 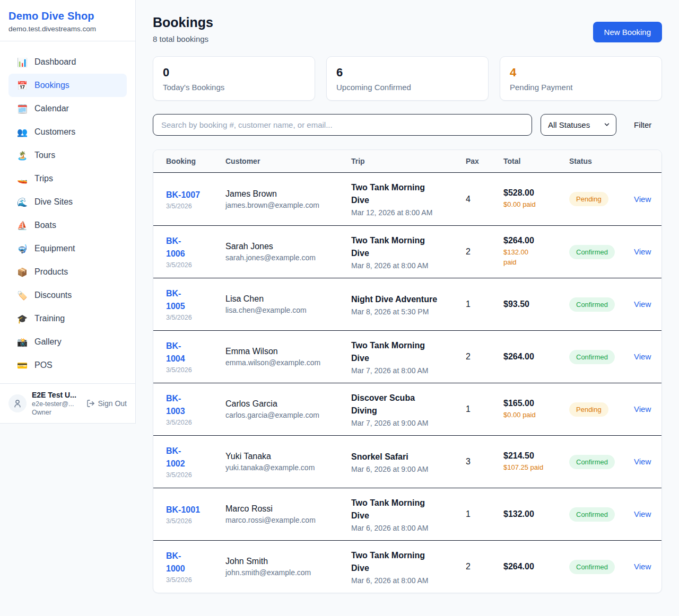 I want to click on stat-card: 4 Pending Payment, so click(x=581, y=78).